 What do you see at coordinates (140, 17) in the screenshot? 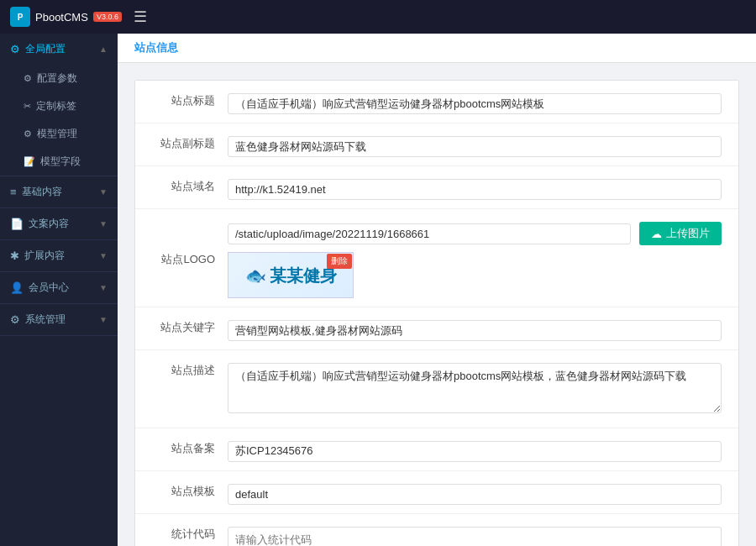
I see `hamburger-icon: ☰` at bounding box center [140, 17].